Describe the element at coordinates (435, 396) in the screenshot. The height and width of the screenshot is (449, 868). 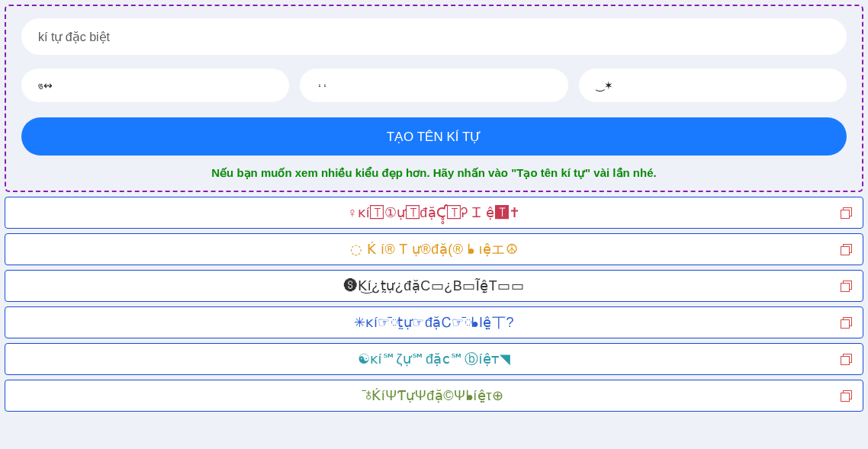
I see `result-text: ♁ᰳḰíΨƬựΨđặ©Ψᖲíệ̤τ⊕` at that location.